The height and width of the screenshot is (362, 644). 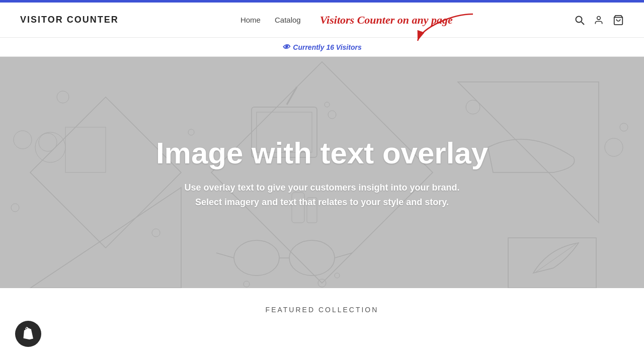 I want to click on site-header: VISITOR COUNTER Home Catalog Visitors Co…, so click(x=322, y=20).